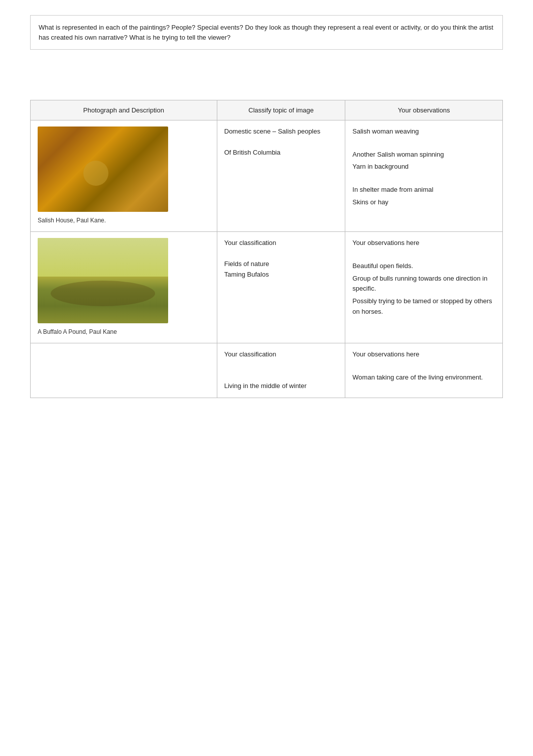 The height and width of the screenshot is (756, 533). Describe the element at coordinates (124, 370) in the screenshot. I see `row-2-photo-cell` at that location.